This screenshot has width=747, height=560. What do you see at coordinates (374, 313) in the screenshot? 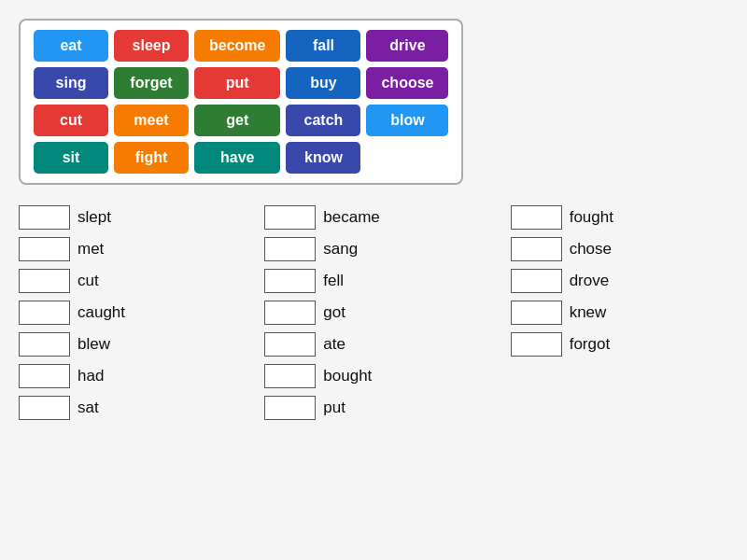
I see `list-item: got` at bounding box center [374, 313].